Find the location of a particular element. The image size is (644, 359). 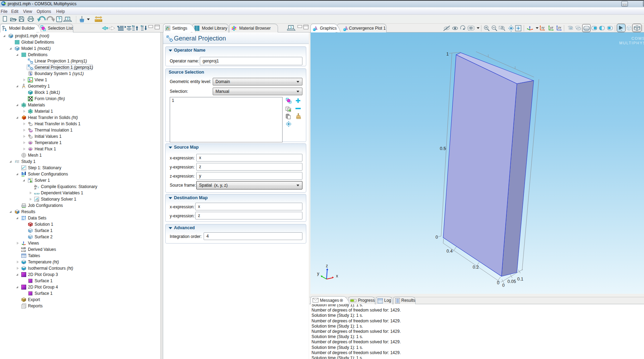

svg-text: 0.4 is located at coordinates (450, 251).